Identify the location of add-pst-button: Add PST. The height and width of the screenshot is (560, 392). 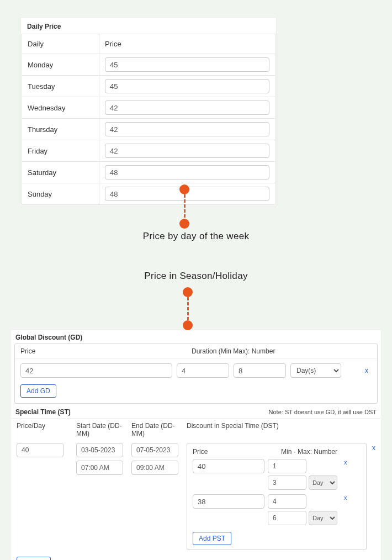
(212, 538).